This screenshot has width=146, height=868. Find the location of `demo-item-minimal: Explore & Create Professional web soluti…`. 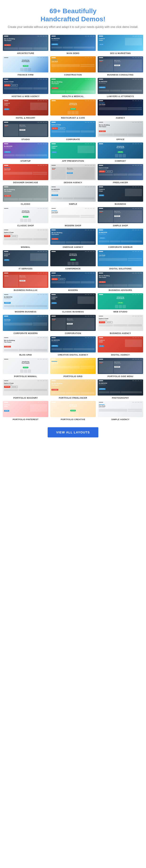

demo-item-minimal: Explore & Create Professional web soluti… is located at coordinates (26, 239).